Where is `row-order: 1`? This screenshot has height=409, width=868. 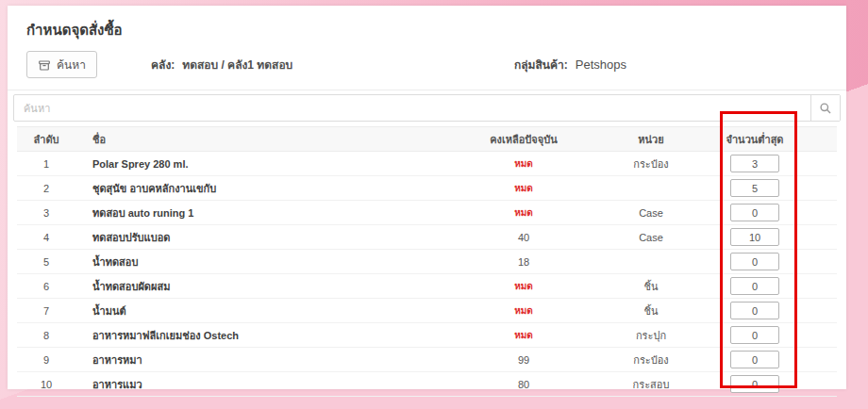
row-order: 1 is located at coordinates (46, 164).